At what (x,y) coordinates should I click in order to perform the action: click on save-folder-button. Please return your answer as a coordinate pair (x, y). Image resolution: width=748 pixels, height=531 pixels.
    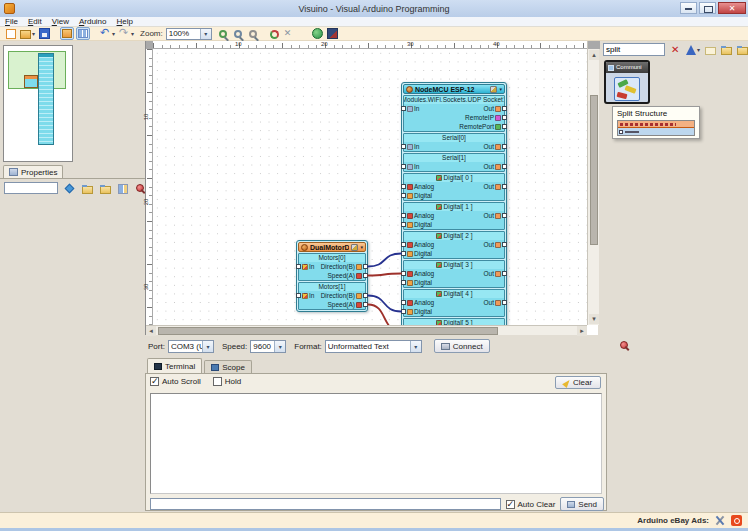
    Looking at the image, I should click on (106, 188).